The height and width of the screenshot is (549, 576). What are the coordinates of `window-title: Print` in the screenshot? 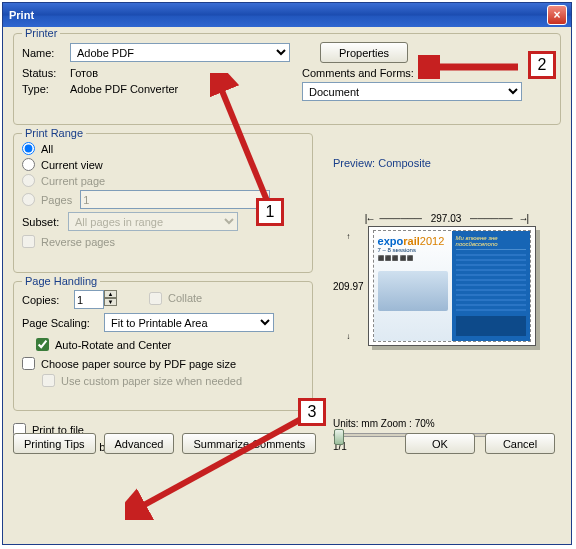 It's located at (277, 15).